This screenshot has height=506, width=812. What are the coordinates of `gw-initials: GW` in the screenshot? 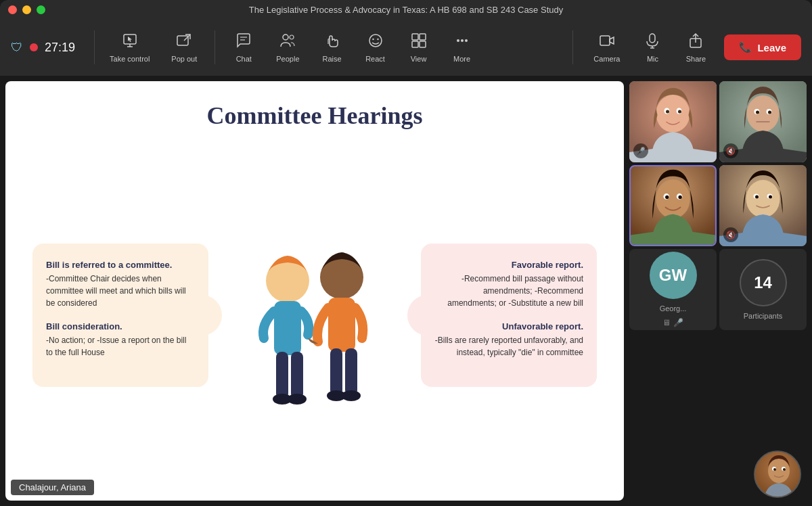 It's located at (673, 275).